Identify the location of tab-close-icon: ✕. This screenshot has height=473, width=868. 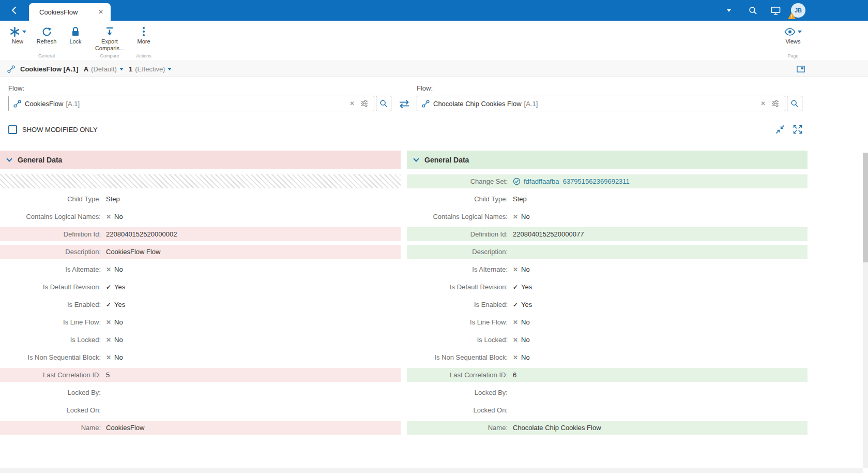
(101, 12).